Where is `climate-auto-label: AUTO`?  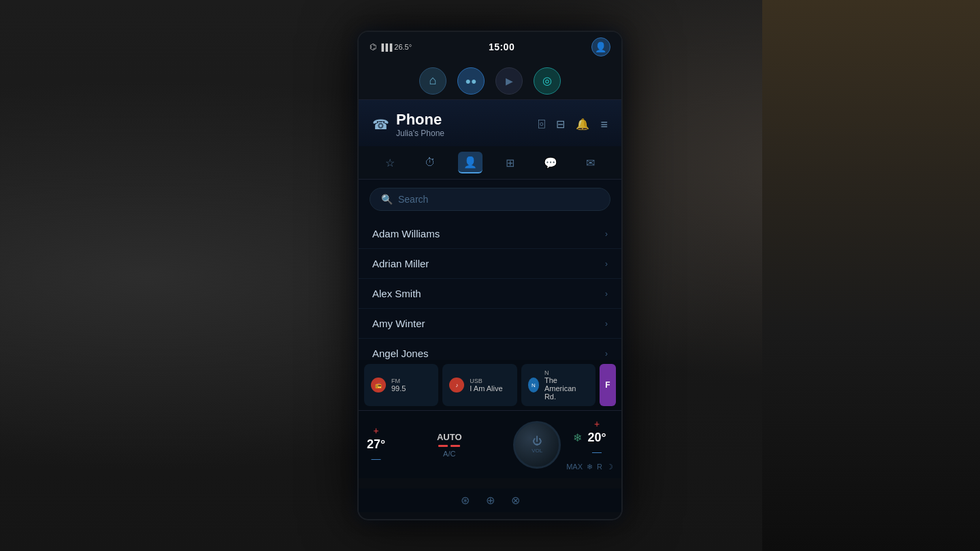
climate-auto-label: AUTO is located at coordinates (449, 437).